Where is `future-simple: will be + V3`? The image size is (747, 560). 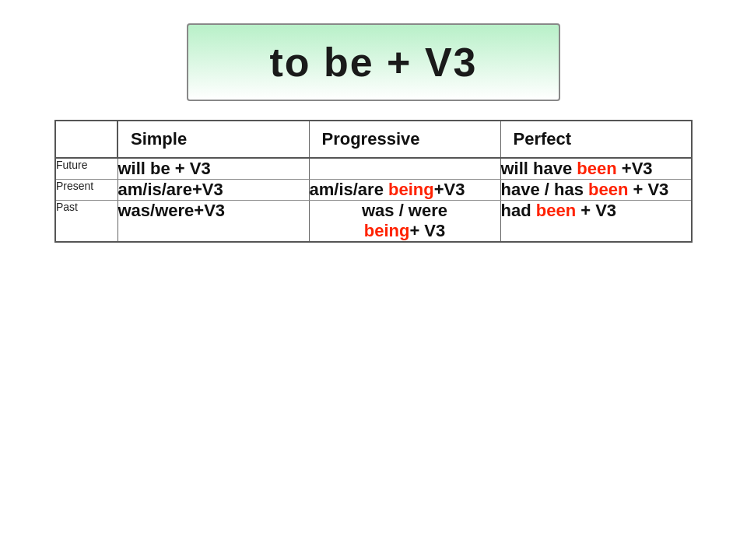
future-simple: will be + V3 is located at coordinates (213, 169).